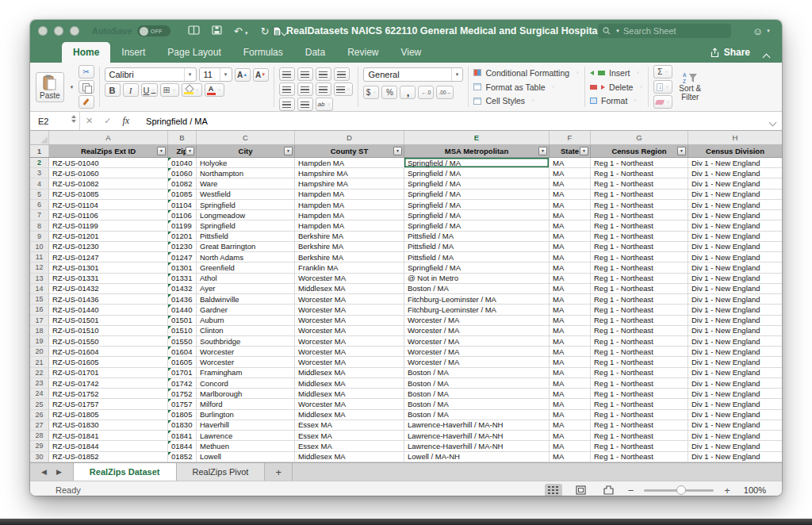 This screenshot has width=812, height=525. I want to click on cell: Middlesex MA, so click(350, 457).